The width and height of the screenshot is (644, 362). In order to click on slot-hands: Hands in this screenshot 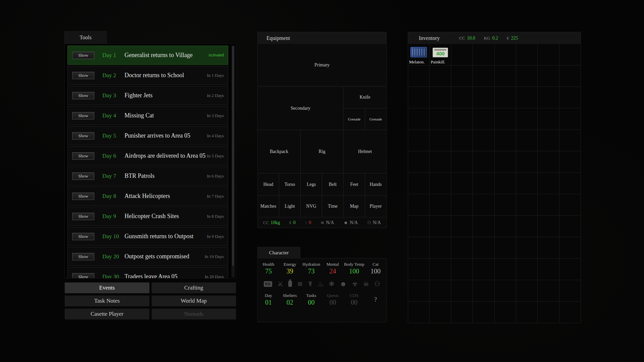, I will do `click(376, 185)`.